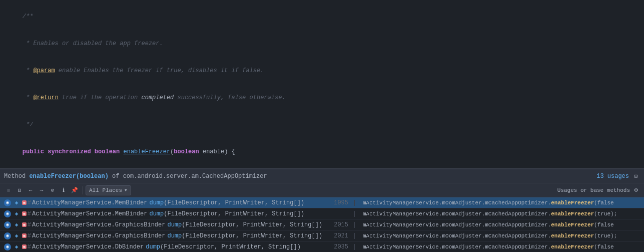 The width and height of the screenshot is (644, 252). I want to click on code-line-6: public synchronized boolean enableFreeze…, so click(322, 152).